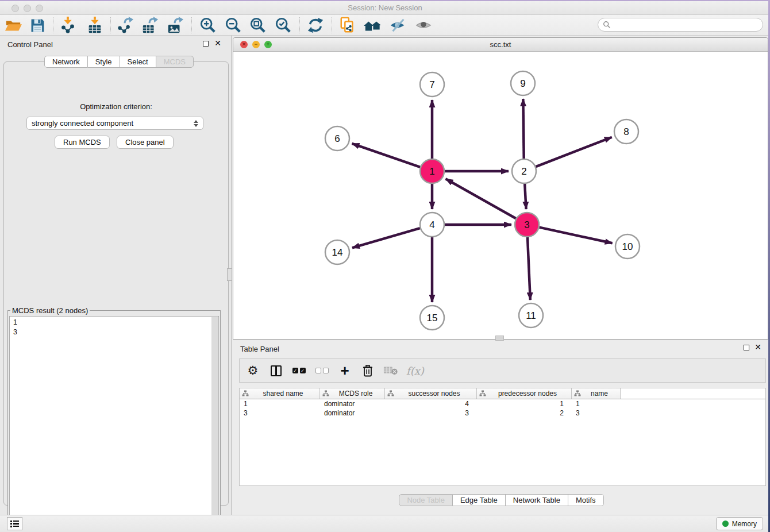  What do you see at coordinates (315, 25) in the screenshot?
I see `refresh-view-button` at bounding box center [315, 25].